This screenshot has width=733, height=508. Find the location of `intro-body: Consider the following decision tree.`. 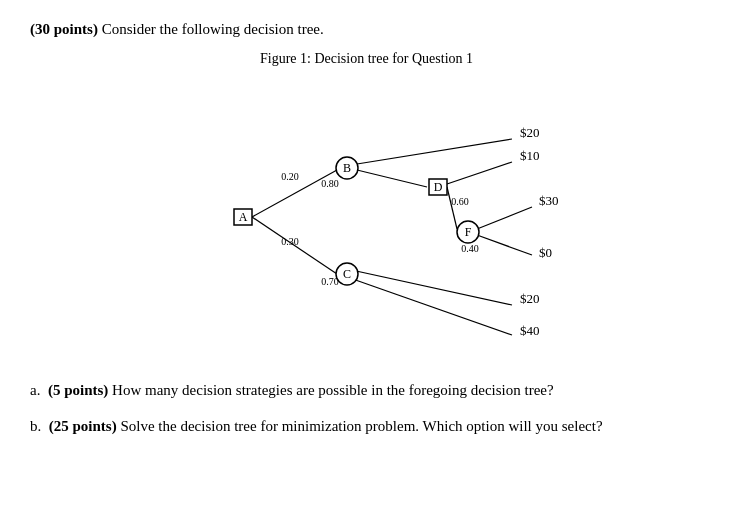

intro-body: Consider the following decision tree. is located at coordinates (211, 29).